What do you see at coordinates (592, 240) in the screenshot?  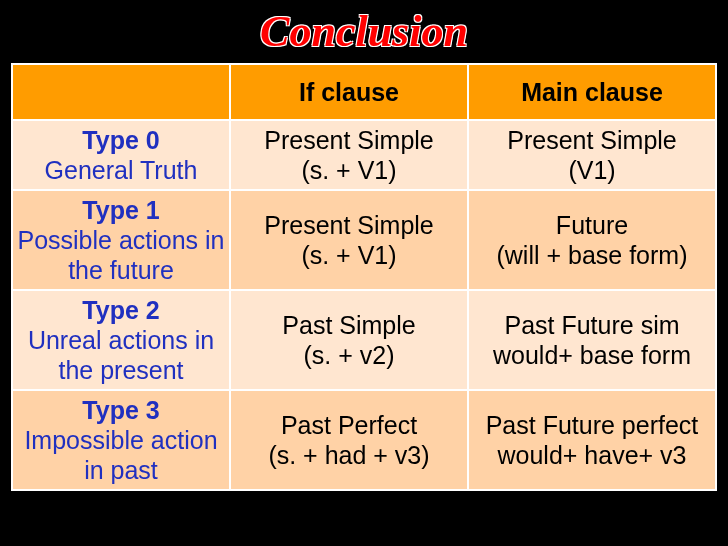 I see `main-clause-cell: Future(will + base form)` at bounding box center [592, 240].